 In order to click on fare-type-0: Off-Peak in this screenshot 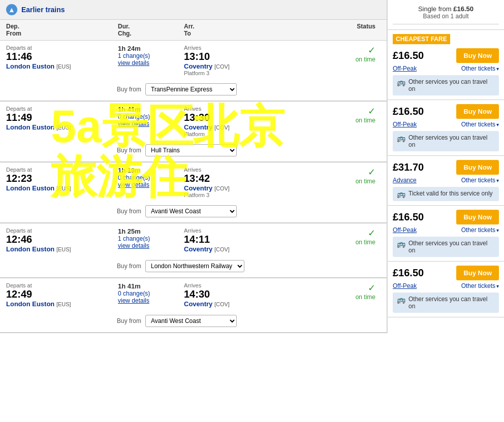, I will do `click(404, 69)`.